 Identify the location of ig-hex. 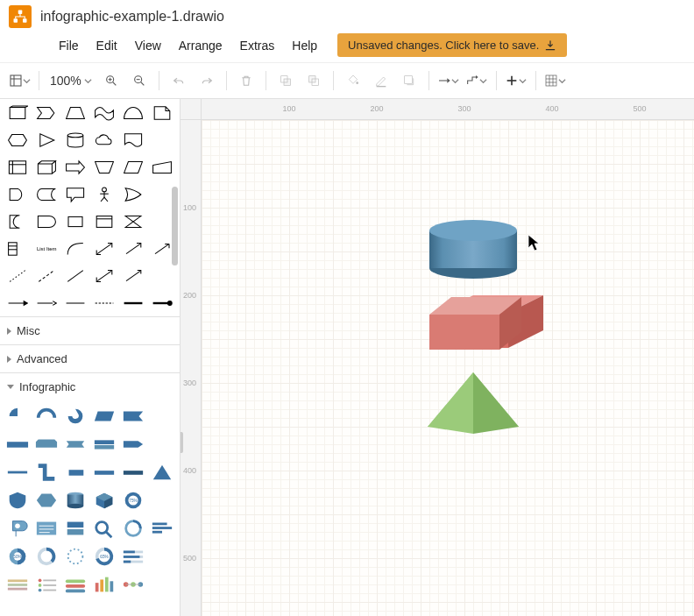
(47, 500).